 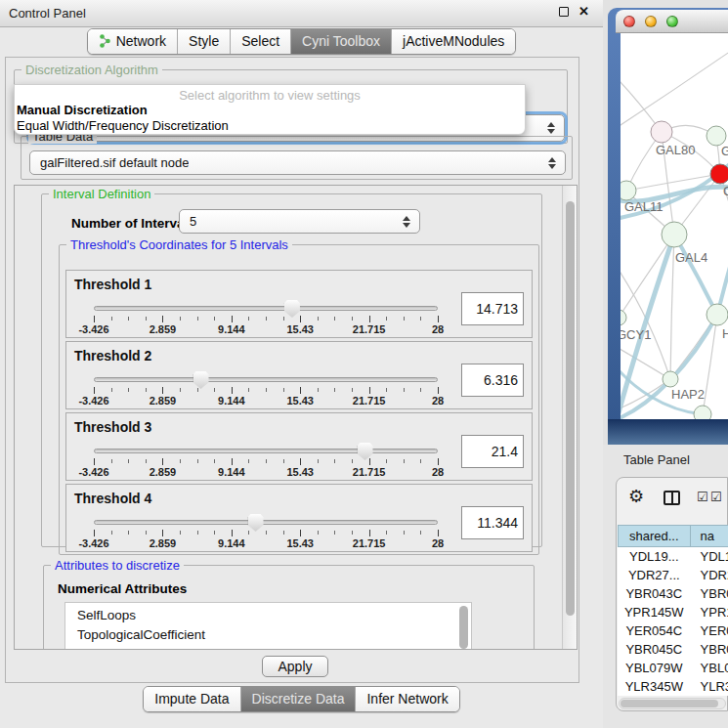 I want to click on tick-label: 28, so click(x=438, y=401).